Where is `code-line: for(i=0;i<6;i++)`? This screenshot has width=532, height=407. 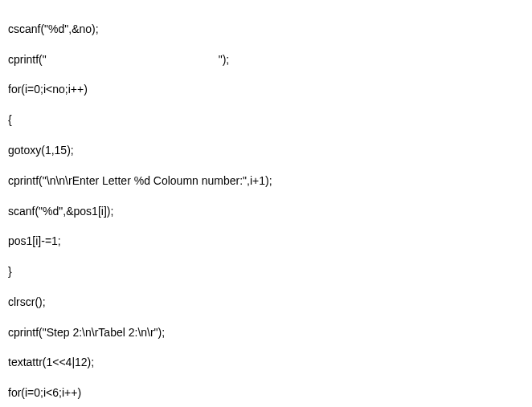
code-line: for(i=0;i<6;i++) is located at coordinates (266, 393).